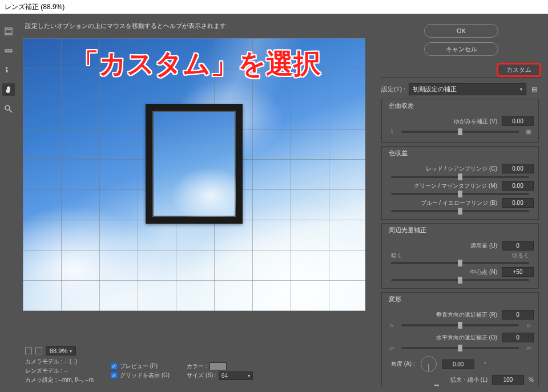 This screenshot has height=392, width=548. What do you see at coordinates (460, 325) in the screenshot?
I see `vp-slider` at bounding box center [460, 325].